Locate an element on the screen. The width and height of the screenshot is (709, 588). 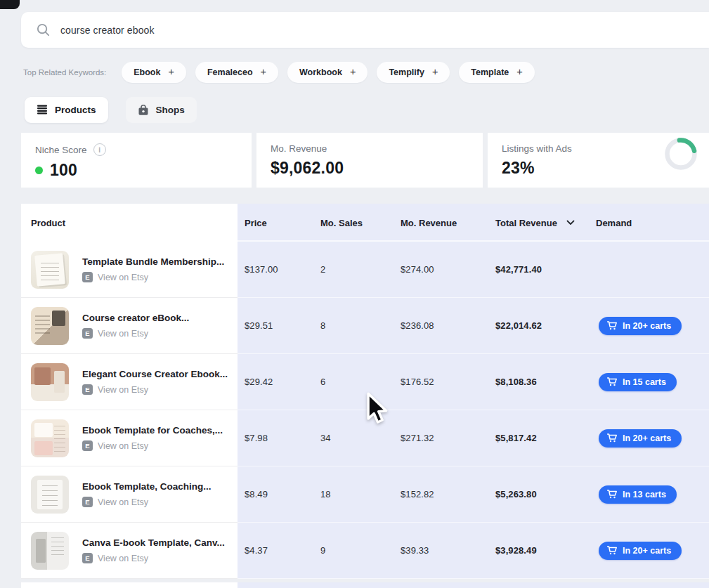
header-price: Price is located at coordinates (275, 223).